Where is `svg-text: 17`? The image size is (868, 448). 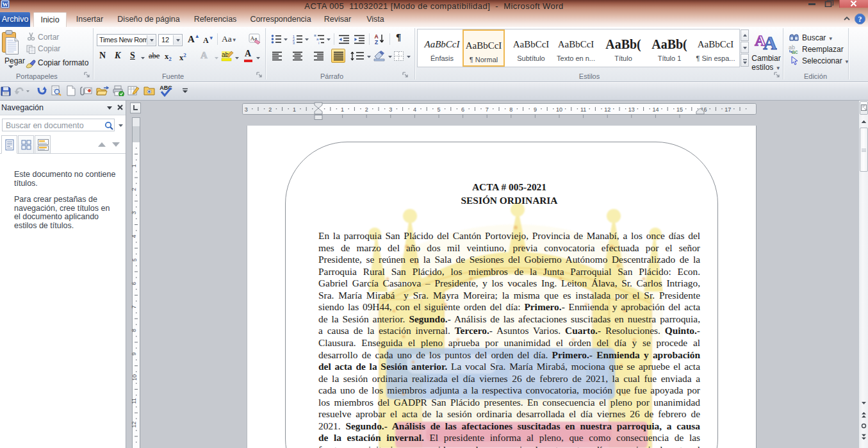 svg-text: 17 is located at coordinates (728, 110).